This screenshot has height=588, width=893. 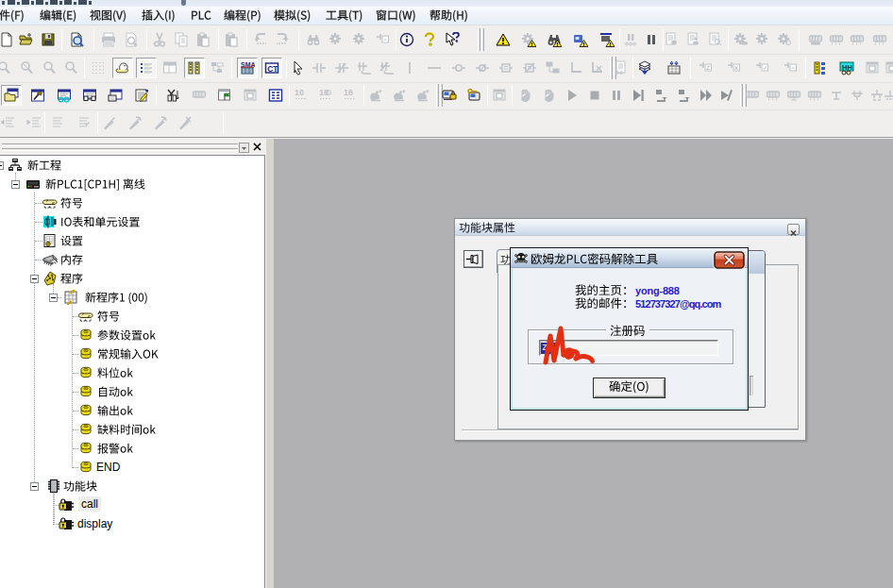 I want to click on svg-text: CT, so click(x=273, y=69).